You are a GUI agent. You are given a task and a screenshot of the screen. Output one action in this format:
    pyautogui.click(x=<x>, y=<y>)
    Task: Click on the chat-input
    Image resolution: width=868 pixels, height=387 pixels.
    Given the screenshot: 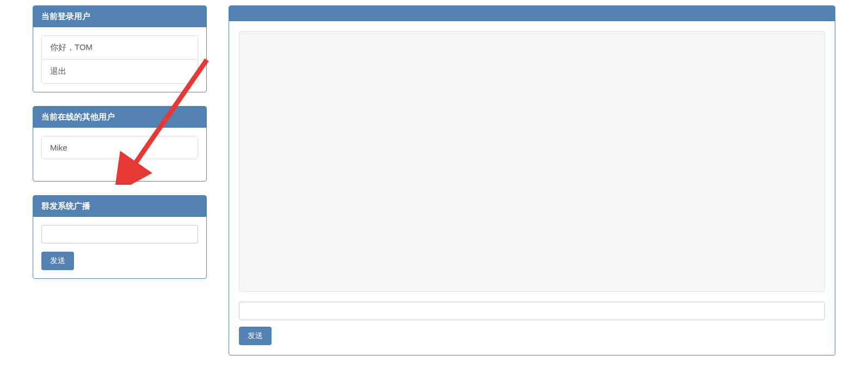 What is the action you would take?
    pyautogui.click(x=532, y=311)
    